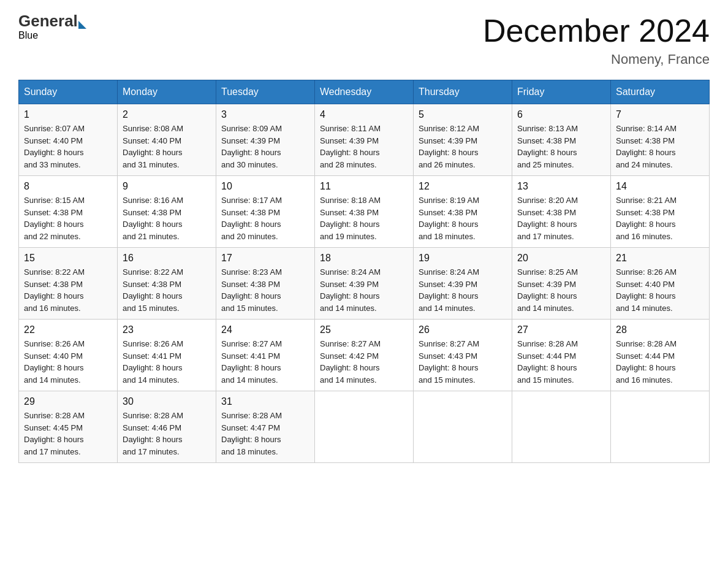 The image size is (728, 563). I want to click on logo-blue-text: Blue, so click(28, 36).